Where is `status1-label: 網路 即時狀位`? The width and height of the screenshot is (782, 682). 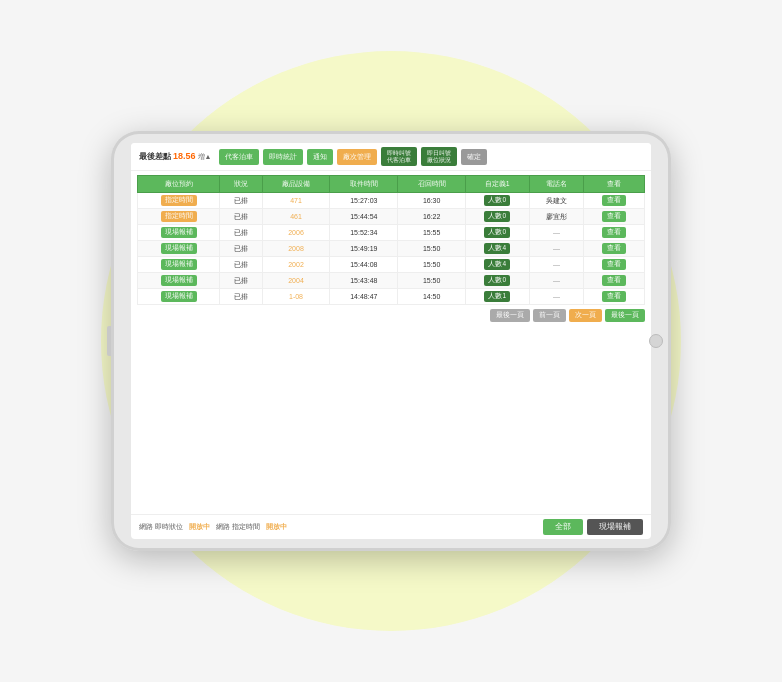
status1-label: 網路 即時狀位 is located at coordinates (161, 527).